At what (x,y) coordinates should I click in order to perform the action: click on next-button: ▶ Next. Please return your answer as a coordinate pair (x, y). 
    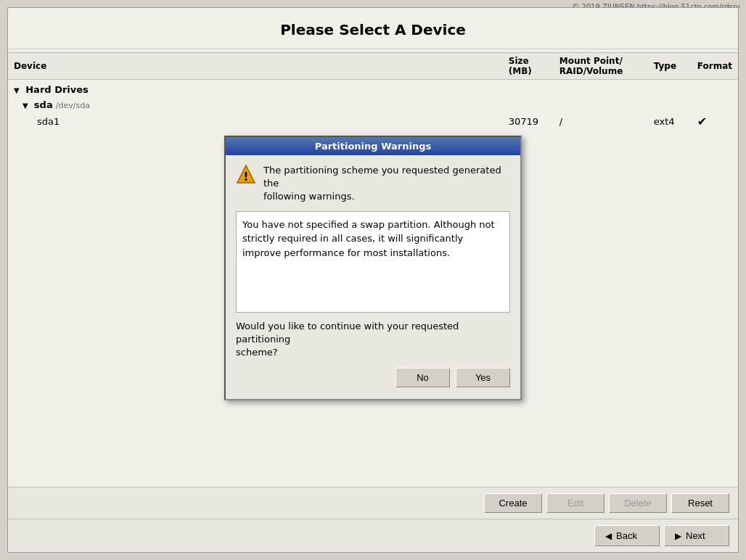
    Looking at the image, I should click on (697, 535).